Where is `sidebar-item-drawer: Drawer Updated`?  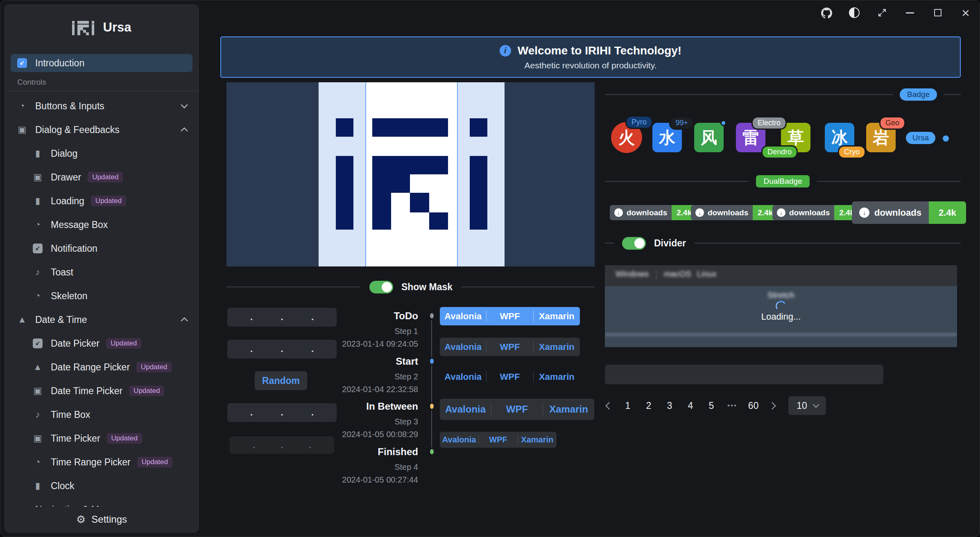 sidebar-item-drawer: Drawer Updated is located at coordinates (102, 177).